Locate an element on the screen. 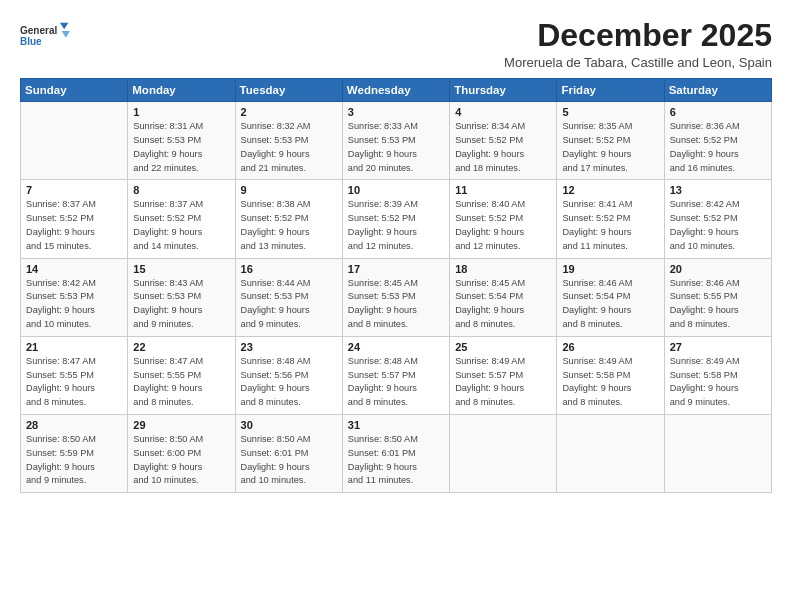  day-info: Sunrise: 8:45 AMSunset: 5:53 PMDaylight:… is located at coordinates (396, 304).